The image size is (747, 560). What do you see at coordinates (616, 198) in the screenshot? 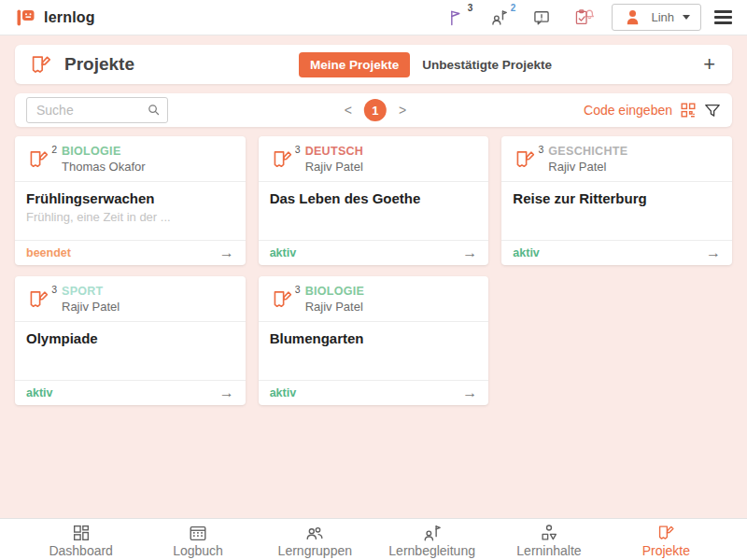
I see `project-title: Reise zur Ritterburg` at bounding box center [616, 198].